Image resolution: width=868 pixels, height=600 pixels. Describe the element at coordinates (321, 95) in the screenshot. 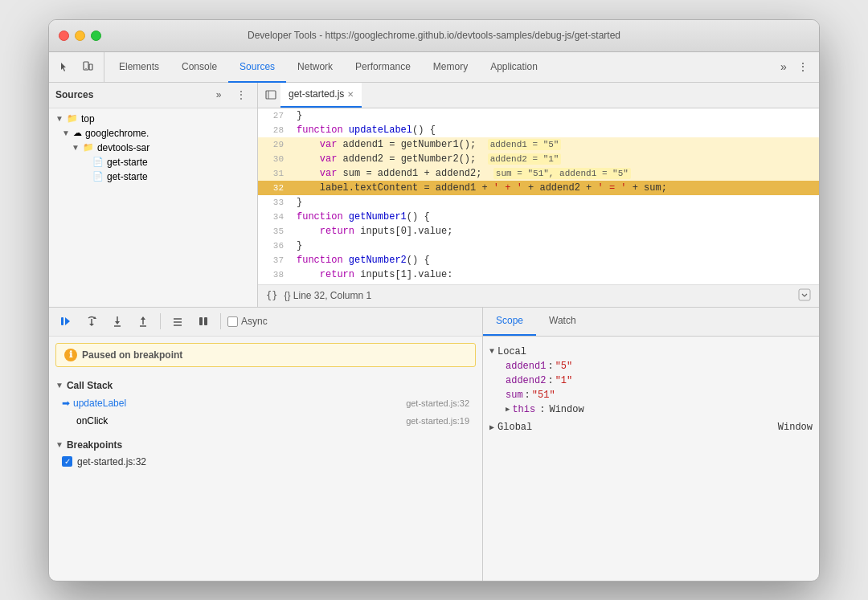

I see `file-tab-get-started: get-started.js ✕` at that location.